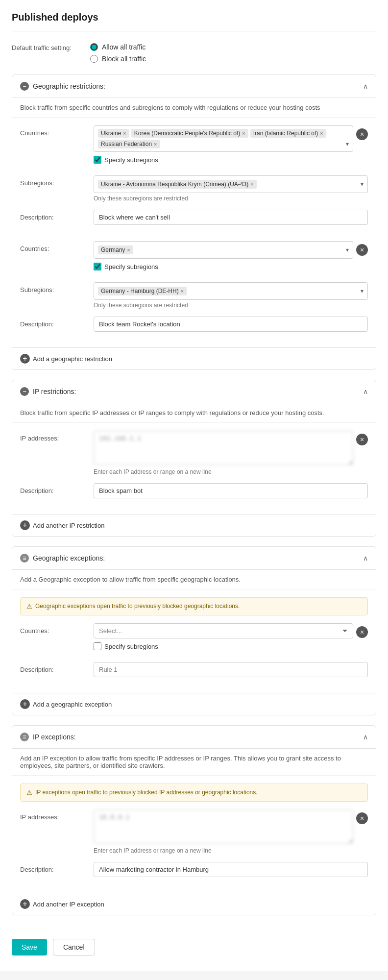 The image size is (388, 980). What do you see at coordinates (57, 489) in the screenshot?
I see `ip-description-label: Description:` at bounding box center [57, 489].